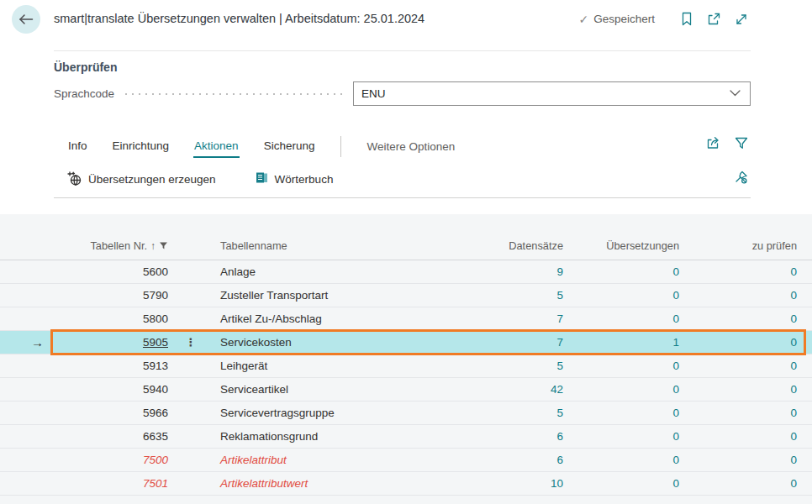 The height and width of the screenshot is (504, 812). Describe the element at coordinates (217, 146) in the screenshot. I see `tab: Aktionen` at that location.